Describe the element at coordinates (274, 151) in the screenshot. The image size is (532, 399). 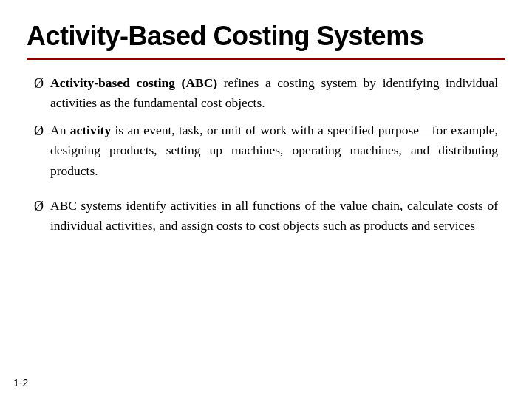
I see `bullet-text-2: An activity is an event, task, or unit o…` at that location.